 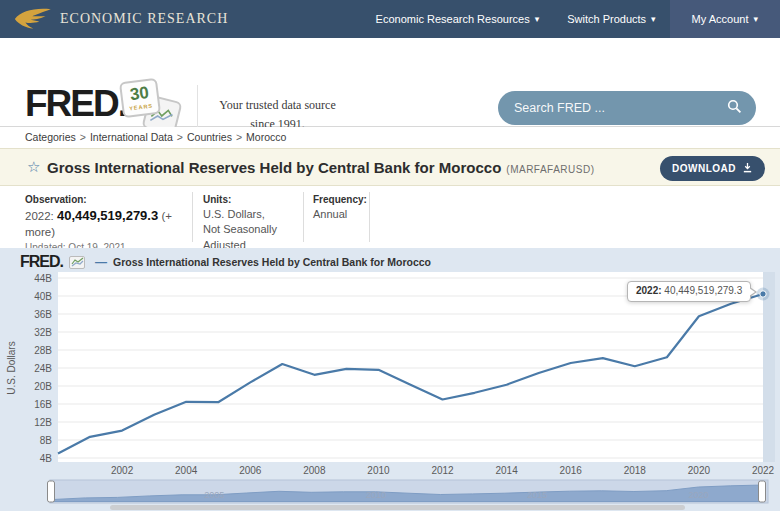 I want to click on page-title: Gross International Reserves Held by Cen…, so click(x=320, y=168).